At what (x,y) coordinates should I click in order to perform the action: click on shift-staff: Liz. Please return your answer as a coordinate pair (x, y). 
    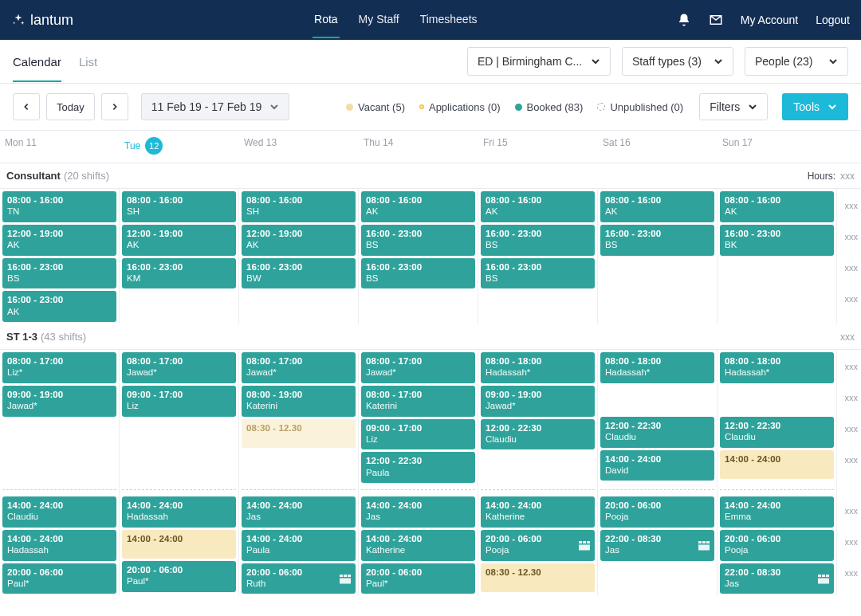
    Looking at the image, I should click on (179, 406).